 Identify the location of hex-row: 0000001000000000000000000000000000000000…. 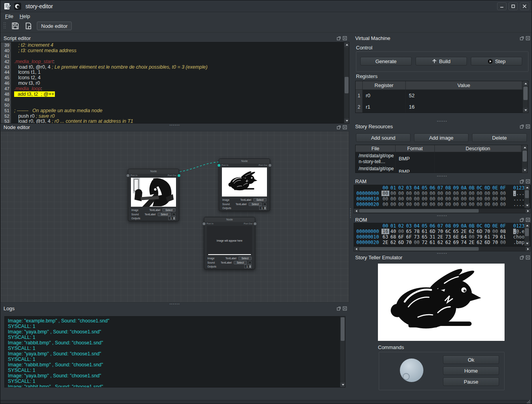
(442, 199).